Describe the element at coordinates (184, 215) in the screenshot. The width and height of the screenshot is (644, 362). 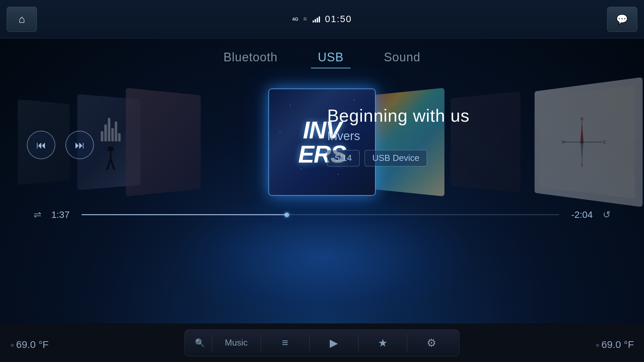
I see `progress-fill` at that location.